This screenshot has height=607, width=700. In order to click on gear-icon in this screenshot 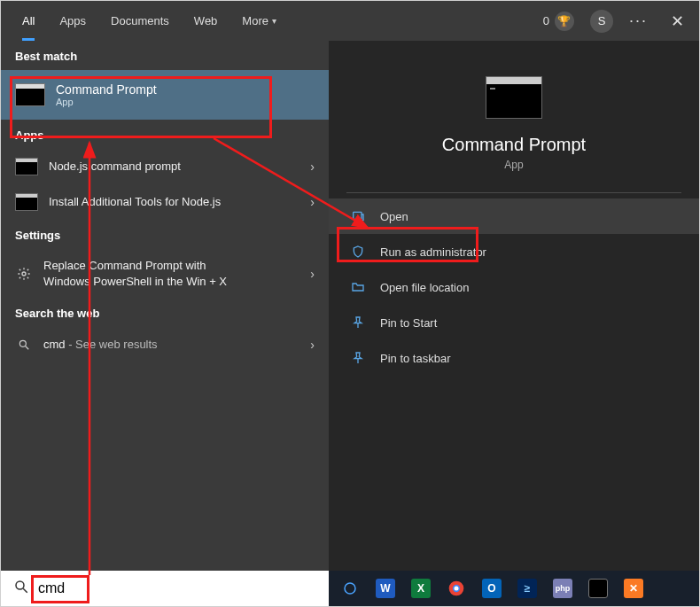, I will do `click(24, 274)`.